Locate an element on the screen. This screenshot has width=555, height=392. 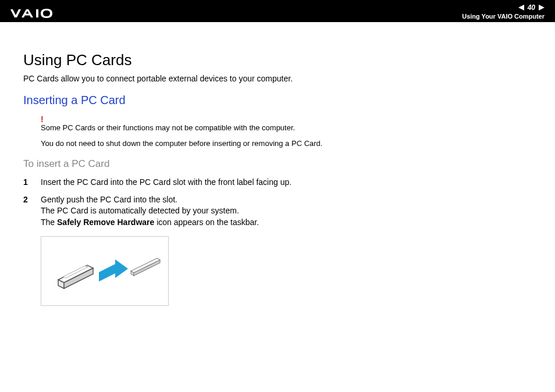
slot-icon is located at coordinates (145, 267).